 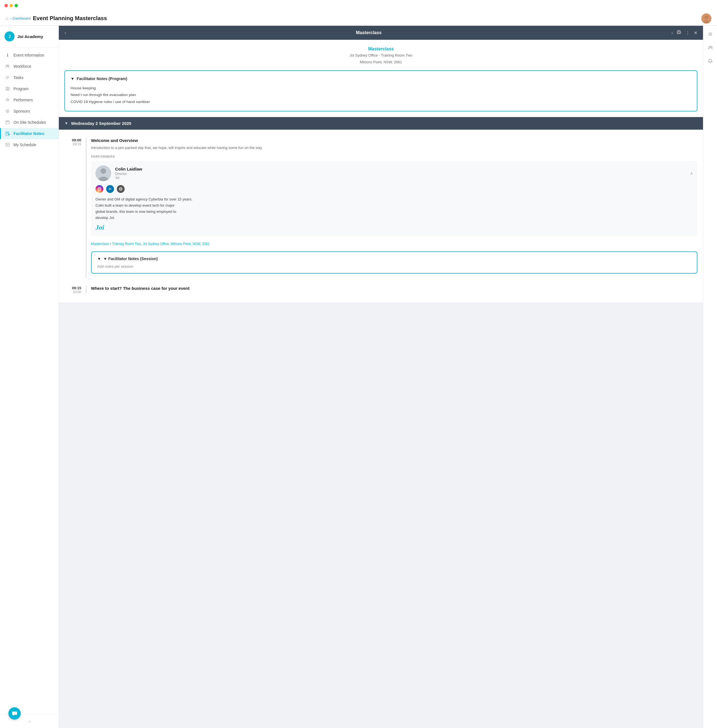 What do you see at coordinates (73, 144) in the screenshot?
I see `session-1-time-end: 09:15` at bounding box center [73, 144].